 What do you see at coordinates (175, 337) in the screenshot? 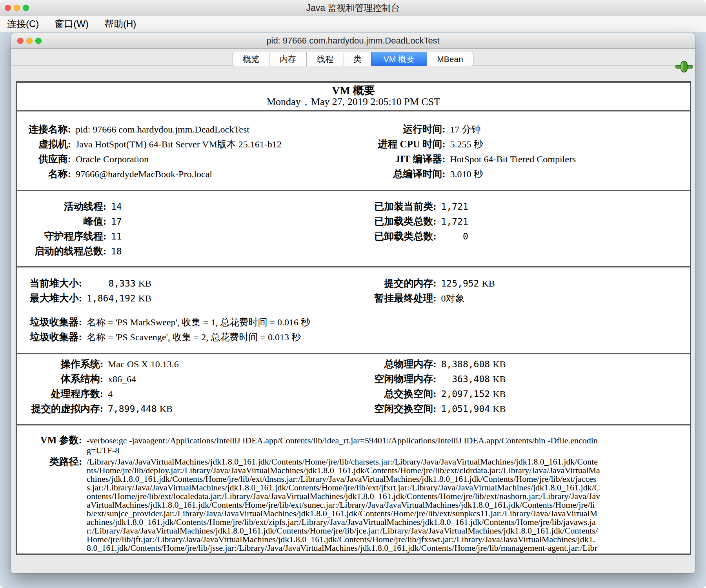
I see `kv-row: 垃圾收集器:名称 = 'PS Scavenge', 收集 = 2, 总花费时间 …` at bounding box center [175, 337].